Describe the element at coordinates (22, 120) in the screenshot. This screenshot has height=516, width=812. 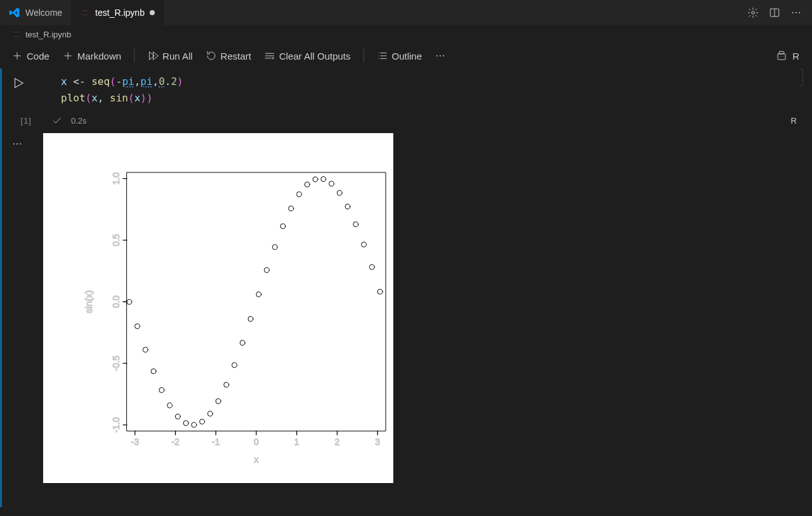
I see `execution-count: [1]` at that location.